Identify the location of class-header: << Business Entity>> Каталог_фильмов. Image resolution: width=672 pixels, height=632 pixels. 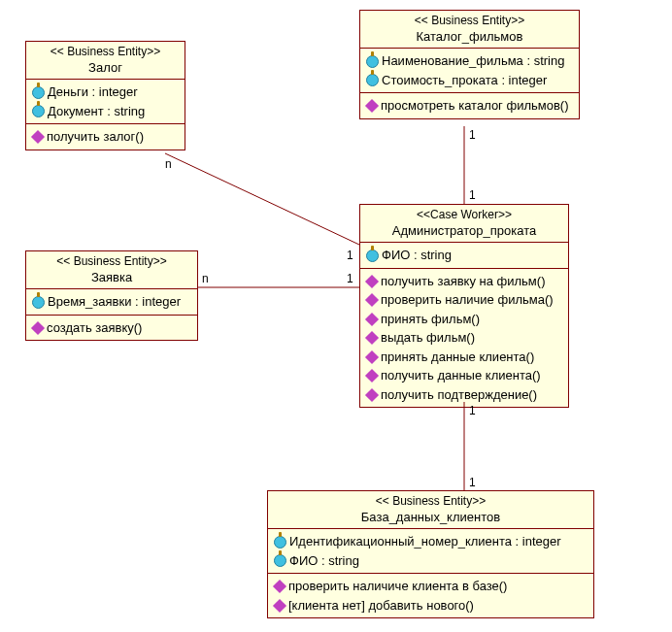
(470, 29).